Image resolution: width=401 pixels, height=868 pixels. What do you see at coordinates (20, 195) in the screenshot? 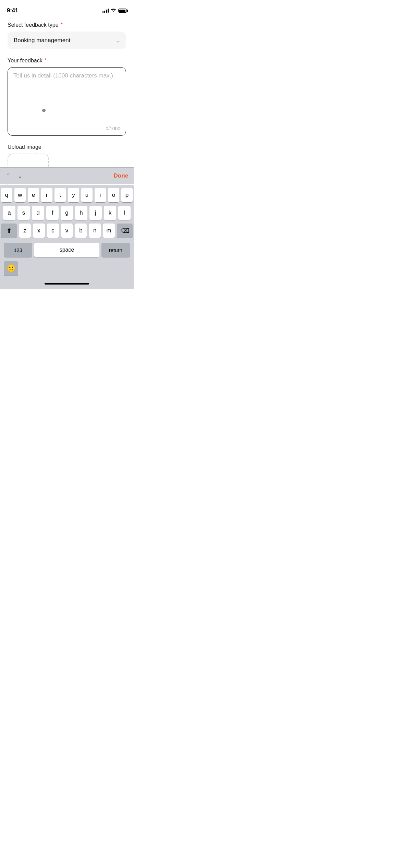
I see `key-w: w` at bounding box center [20, 195].